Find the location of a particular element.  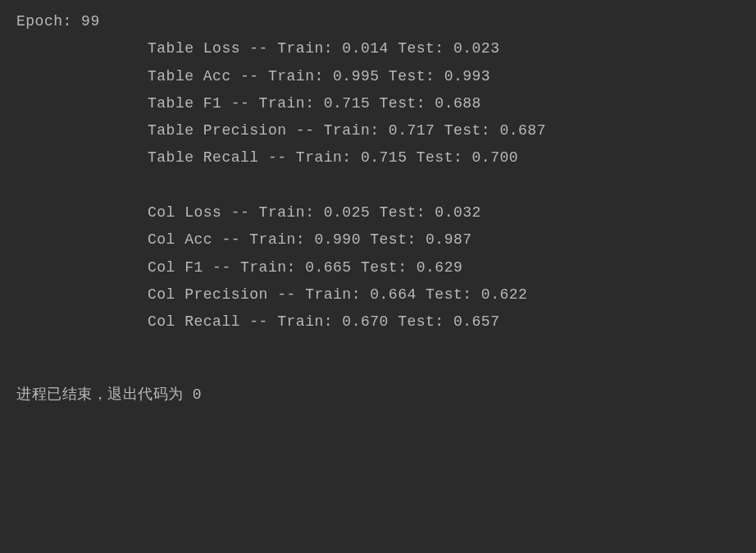

metric-table-precision: Table Precision -- Train: 0.717 Test: 0.… is located at coordinates (378, 131).